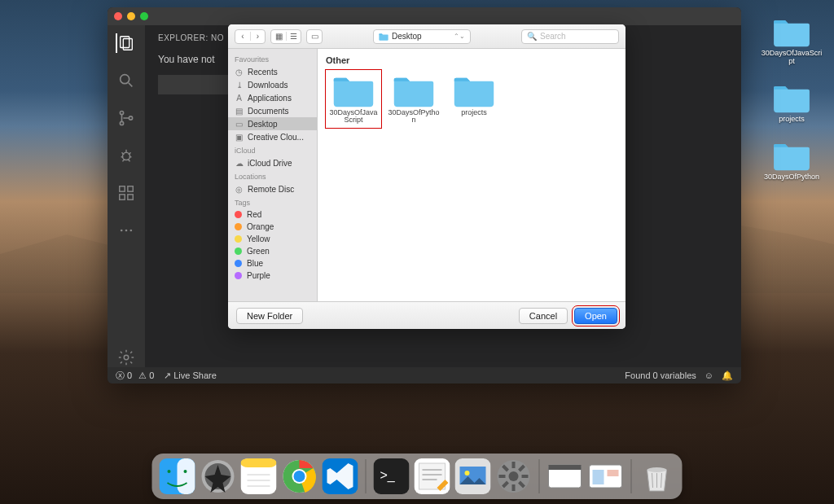  Describe the element at coordinates (300, 476) in the screenshot. I see `dock-chrome-icon` at that location.